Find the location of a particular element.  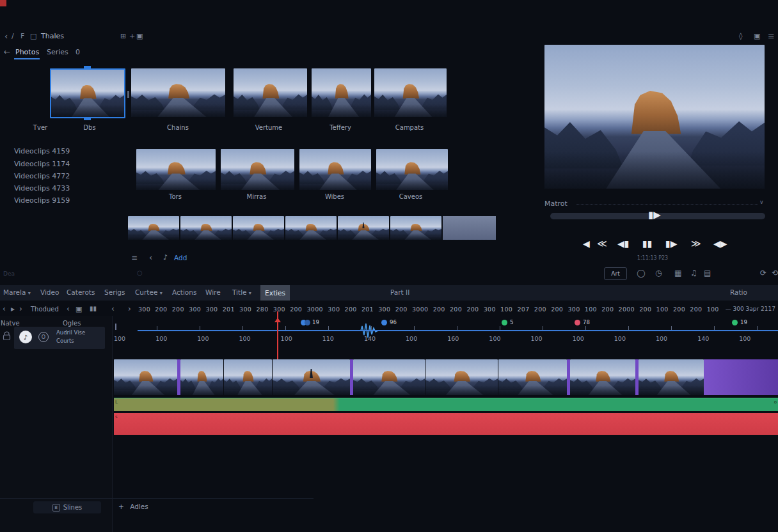

slides-button: B Slines is located at coordinates (67, 508).